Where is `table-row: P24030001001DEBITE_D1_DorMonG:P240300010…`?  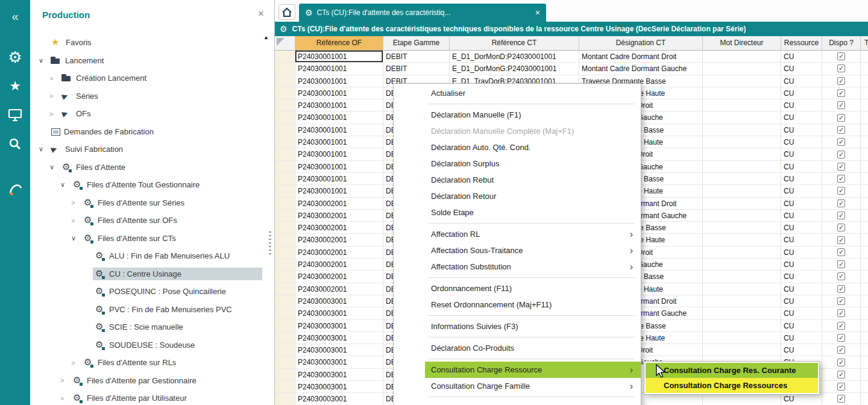 table-row: P24030001001DEBITE_D1_DorMonG:P240300010… is located at coordinates (571, 69).